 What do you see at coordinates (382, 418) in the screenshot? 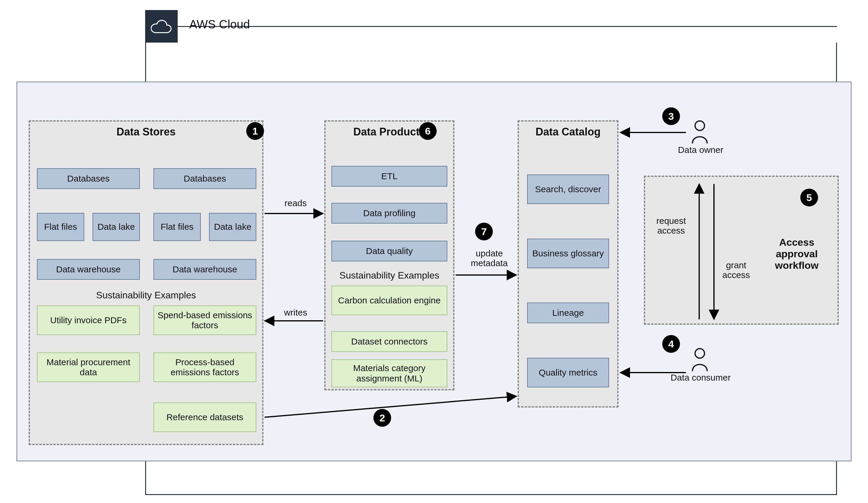
I see `badge-2: 2` at bounding box center [382, 418].